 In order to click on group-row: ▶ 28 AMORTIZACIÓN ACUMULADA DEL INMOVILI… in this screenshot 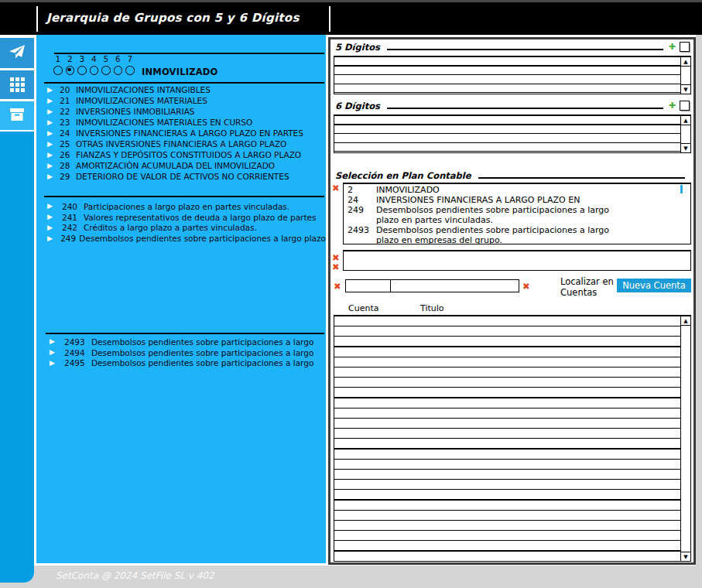, I will do `click(181, 166)`.